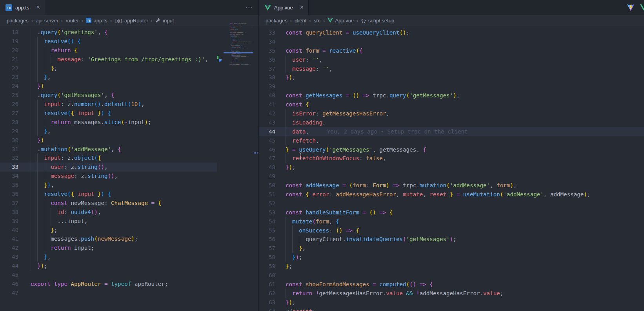  What do you see at coordinates (451, 221) in the screenshot?
I see `code-line: 54 mutate(form, {` at bounding box center [451, 221].